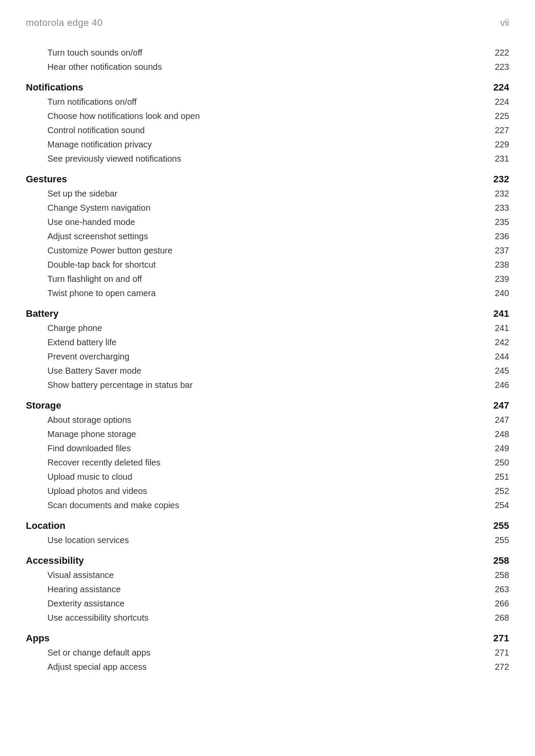  Describe the element at coordinates (267, 87) in the screenshot. I see `category-notifications: Notifications224` at that location.